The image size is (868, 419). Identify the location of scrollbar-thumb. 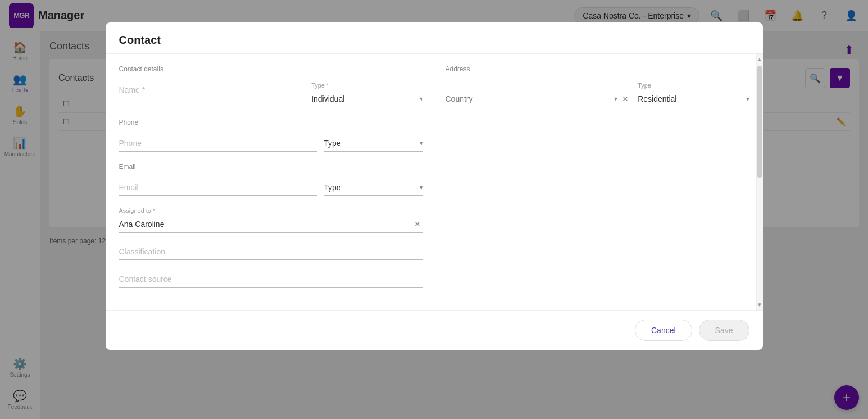
(760, 122).